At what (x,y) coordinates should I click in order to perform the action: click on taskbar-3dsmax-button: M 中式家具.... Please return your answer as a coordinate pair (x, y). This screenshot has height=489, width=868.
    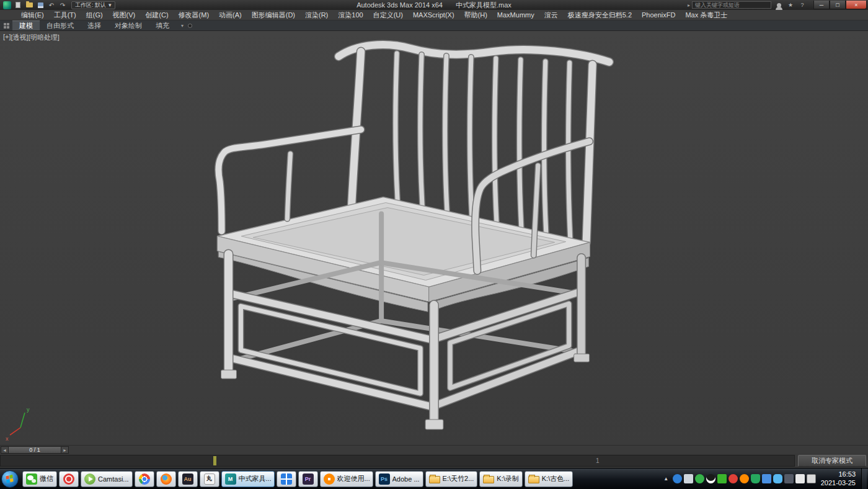
    Looking at the image, I should click on (248, 479).